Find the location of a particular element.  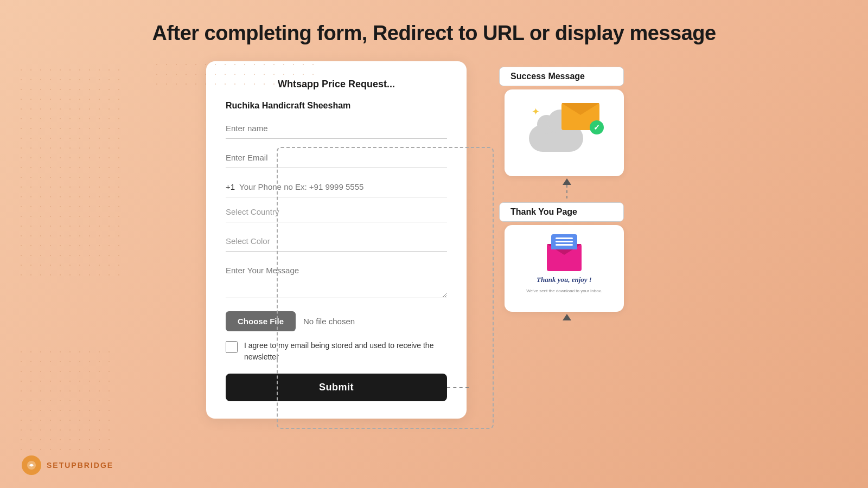

h-connector is located at coordinates (458, 388).